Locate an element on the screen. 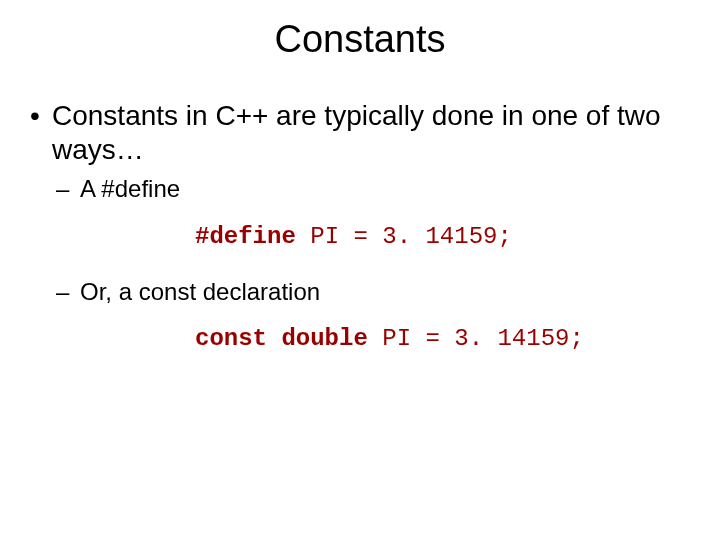  slide-title: Constants is located at coordinates (360, 36).